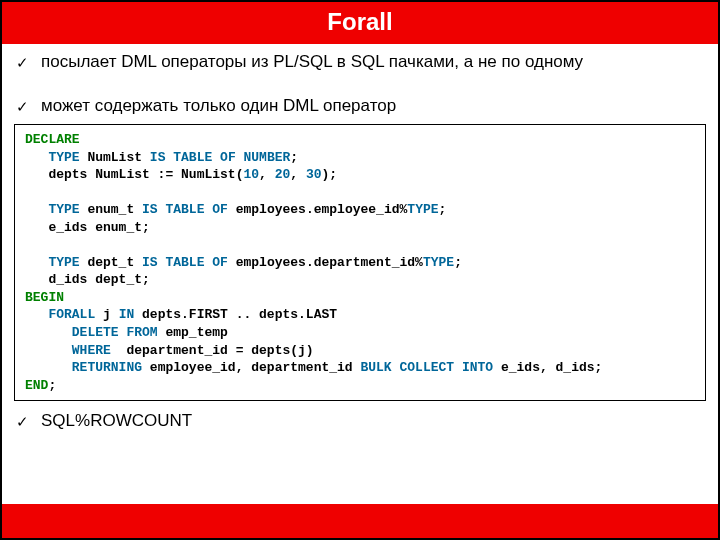  Describe the element at coordinates (360, 23) in the screenshot. I see `slide-title: Forall` at that location.